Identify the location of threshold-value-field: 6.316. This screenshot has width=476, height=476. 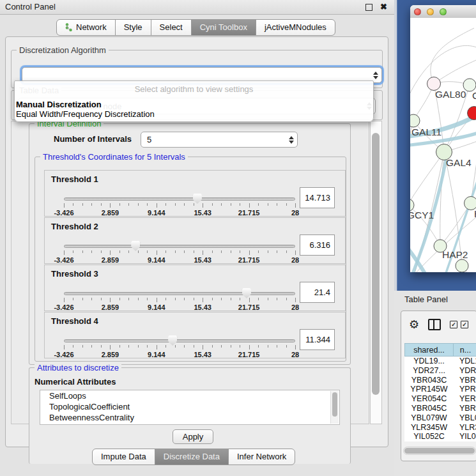
(317, 245).